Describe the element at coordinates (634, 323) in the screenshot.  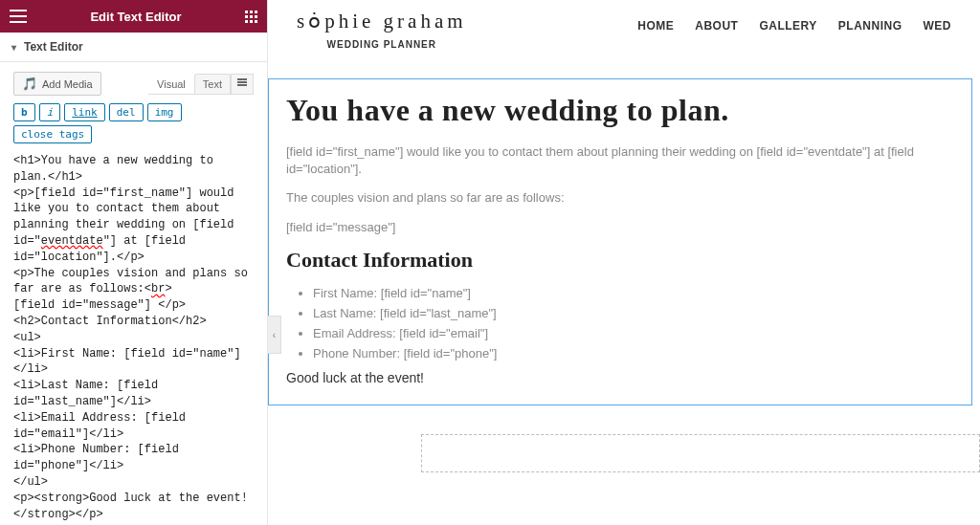
I see `contact-list: First Name: [field id="name"] Last Name:…` at that location.